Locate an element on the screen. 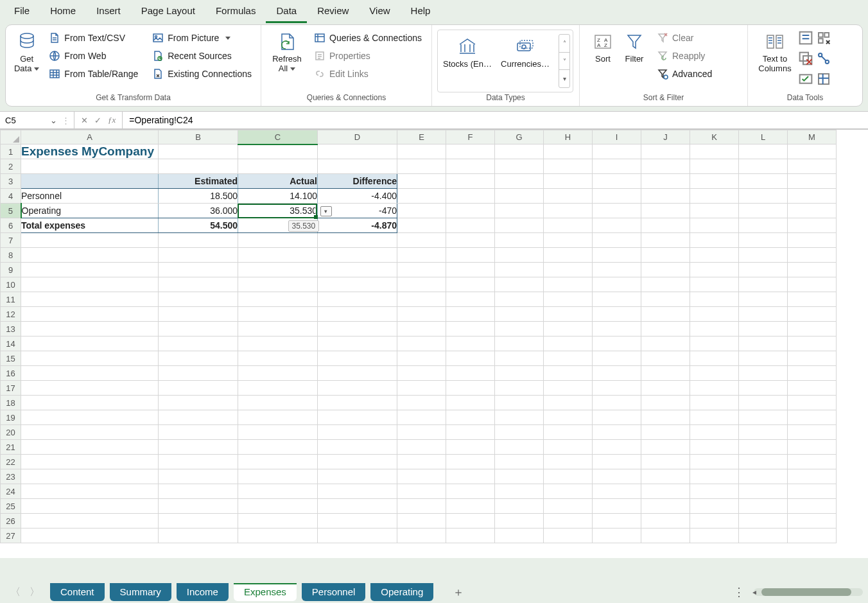 The image size is (868, 603). cell-B15 is located at coordinates (198, 358).